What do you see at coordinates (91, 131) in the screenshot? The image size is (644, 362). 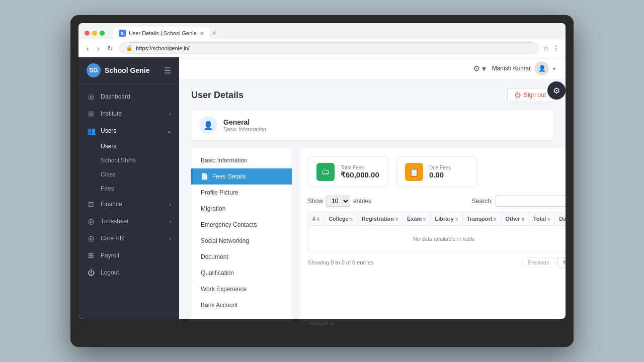 I see `users-icon: 👥` at bounding box center [91, 131].